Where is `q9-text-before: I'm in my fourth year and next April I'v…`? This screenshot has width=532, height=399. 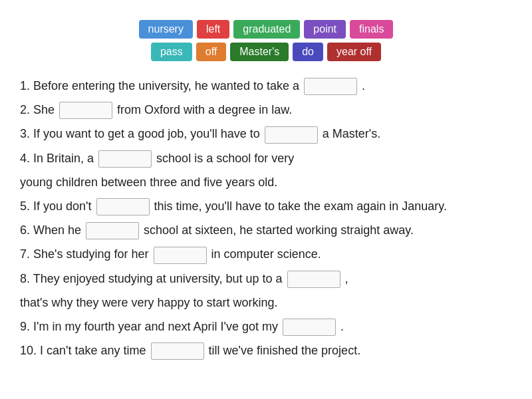 q9-text-before: I'm in my fourth year and next April I'v… is located at coordinates (157, 327).